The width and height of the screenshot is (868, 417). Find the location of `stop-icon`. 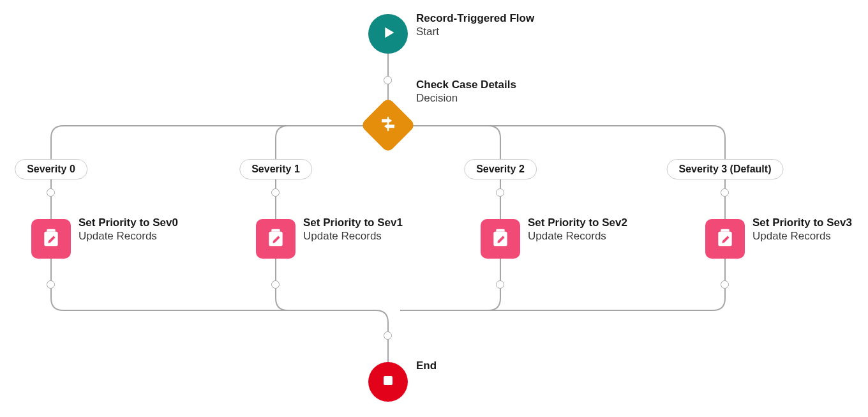

stop-icon is located at coordinates (388, 382).